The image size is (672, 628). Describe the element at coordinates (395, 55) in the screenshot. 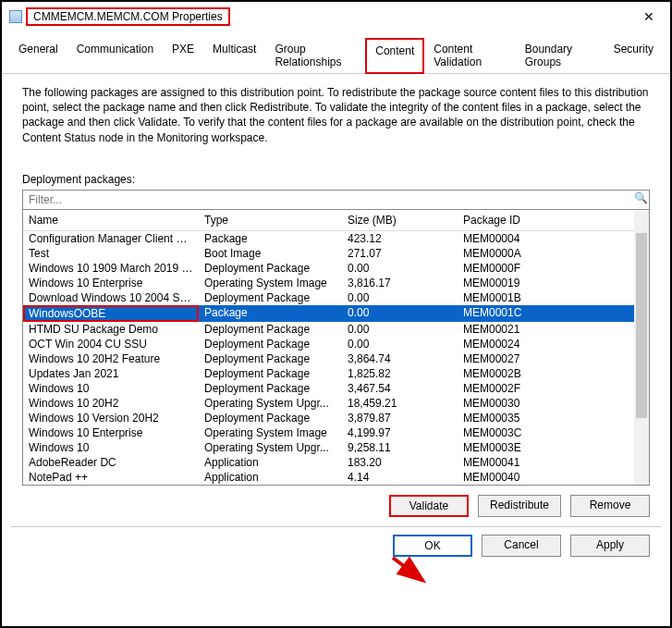

I see `tab-content: Content` at that location.